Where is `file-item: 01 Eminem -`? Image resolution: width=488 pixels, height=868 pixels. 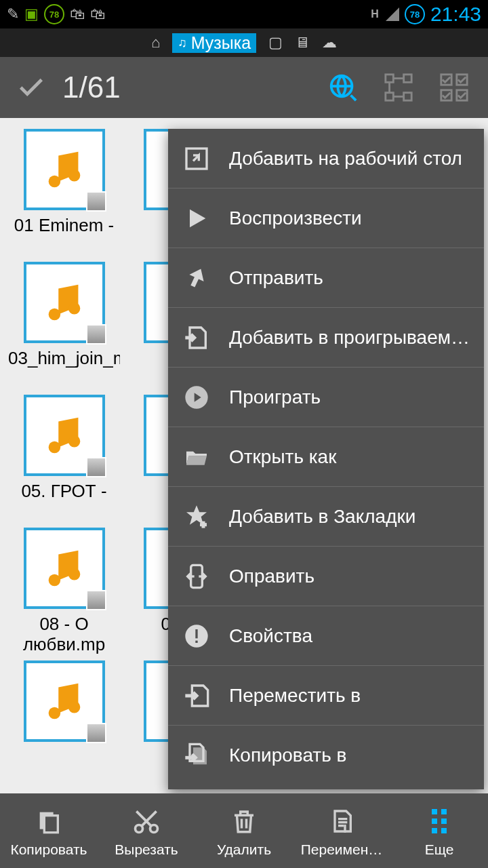 file-item: 01 Eminem - is located at coordinates (64, 193).